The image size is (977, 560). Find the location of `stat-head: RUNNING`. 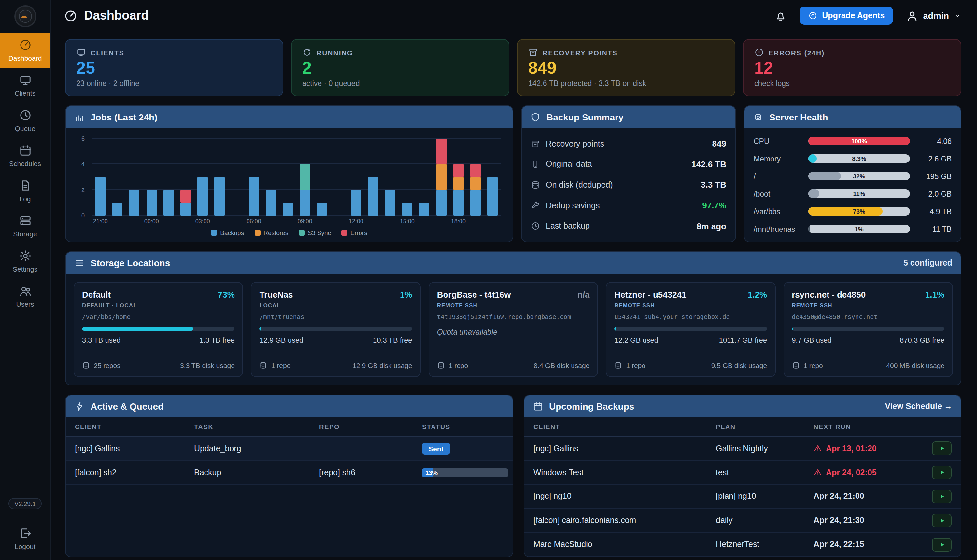

stat-head: RUNNING is located at coordinates (400, 52).